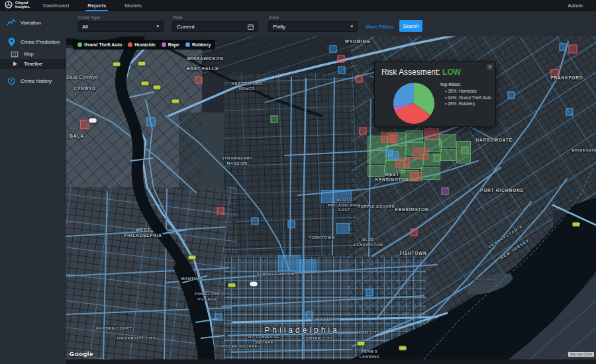 This screenshot has height=364, width=596. What do you see at coordinates (30, 23) in the screenshot?
I see `sidebar-item-label: Variation` at bounding box center [30, 23].